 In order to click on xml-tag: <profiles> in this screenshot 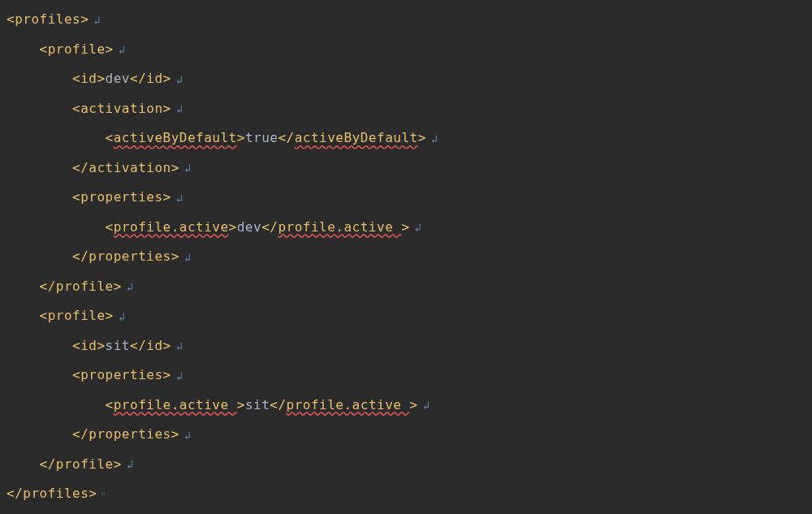, I will do `click(47, 19)`.